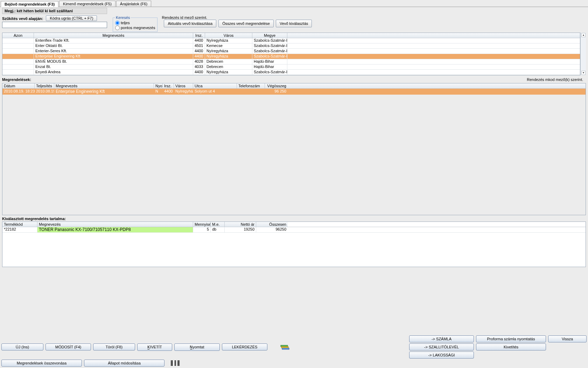 The width and height of the screenshot is (588, 368). Describe the element at coordinates (246, 23) in the screenshot. I see `all-customer-orders-button: Összes vevő megrendelése` at that location.